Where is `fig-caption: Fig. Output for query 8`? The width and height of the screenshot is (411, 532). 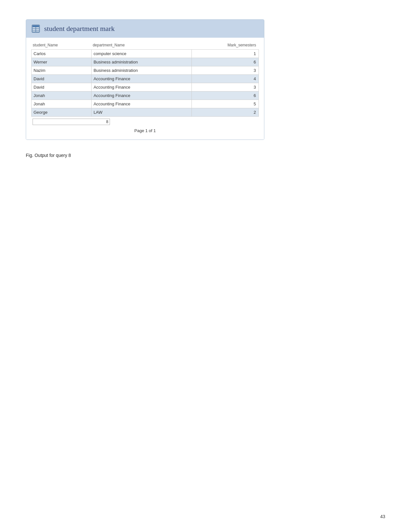
fig-caption: Fig. Output for query 8 is located at coordinates (206, 155).